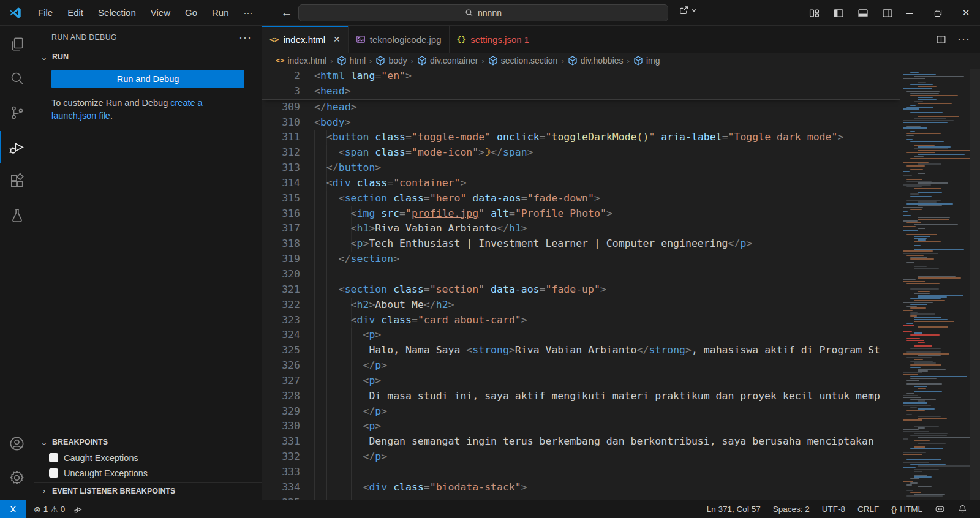 The image size is (980, 518). Describe the element at coordinates (281, 153) in the screenshot. I see `line-number: 312` at that location.